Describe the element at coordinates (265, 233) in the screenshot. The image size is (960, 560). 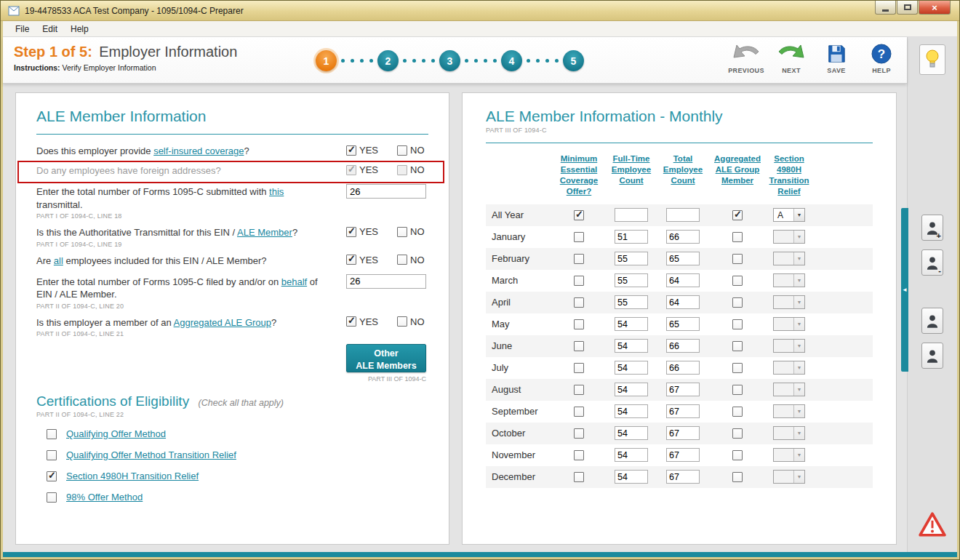
I see `ale-member-link: ALE Member` at that location.